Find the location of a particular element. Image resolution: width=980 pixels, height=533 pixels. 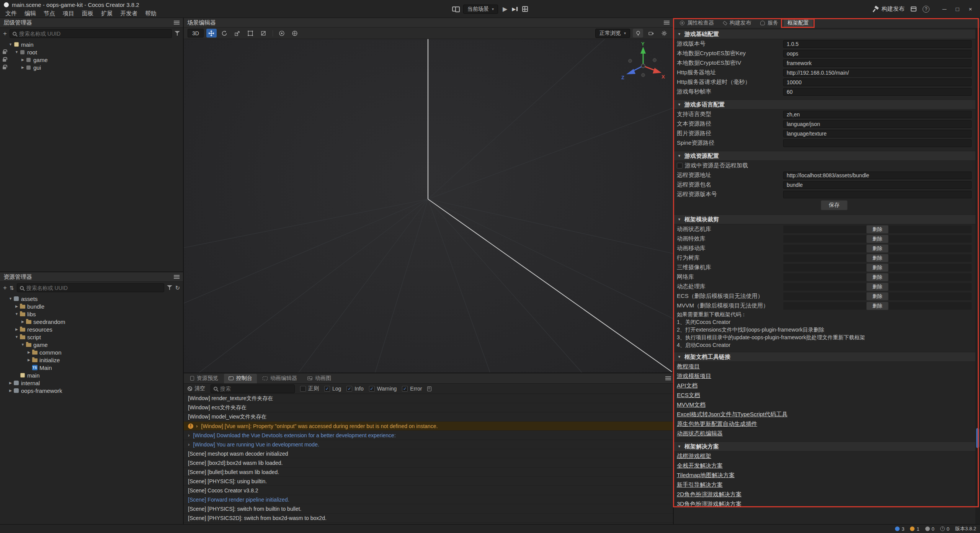

asset-tree-node: ▶oops-framework is located at coordinates (91, 391).